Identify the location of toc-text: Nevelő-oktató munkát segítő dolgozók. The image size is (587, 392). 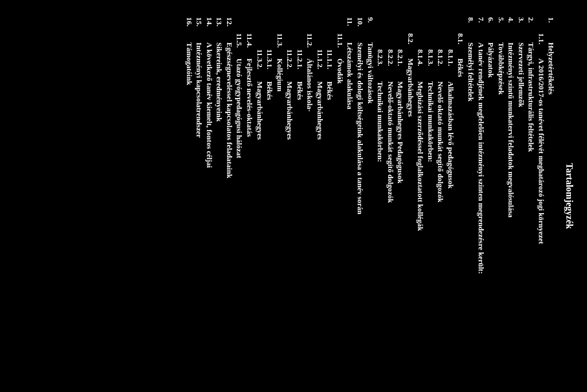
(390, 142).